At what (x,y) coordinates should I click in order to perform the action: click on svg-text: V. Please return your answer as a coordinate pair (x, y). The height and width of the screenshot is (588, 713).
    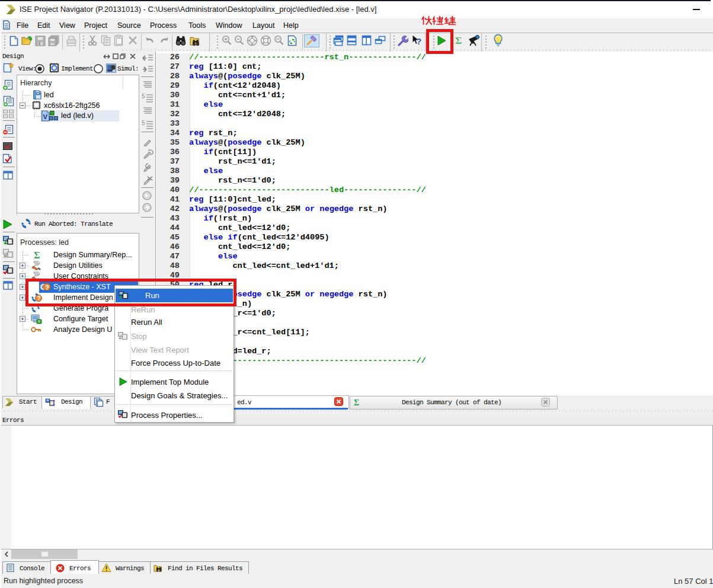
    Looking at the image, I should click on (46, 117).